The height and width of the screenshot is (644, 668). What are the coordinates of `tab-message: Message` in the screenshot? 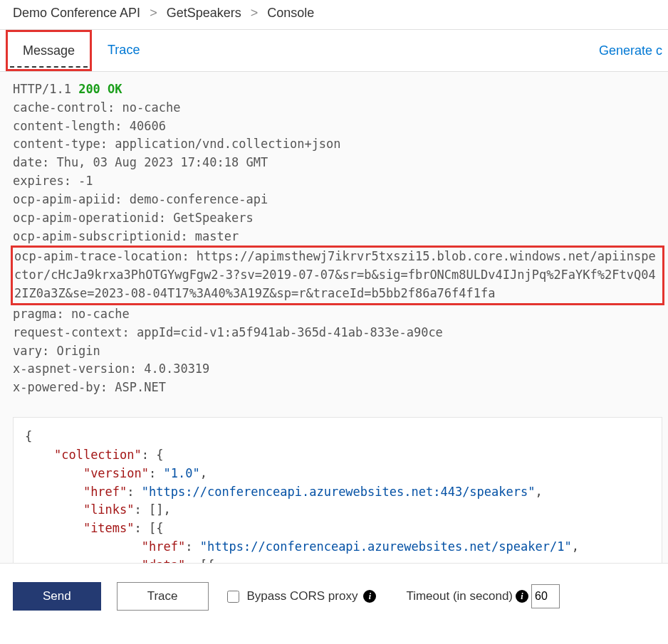 It's located at (48, 51).